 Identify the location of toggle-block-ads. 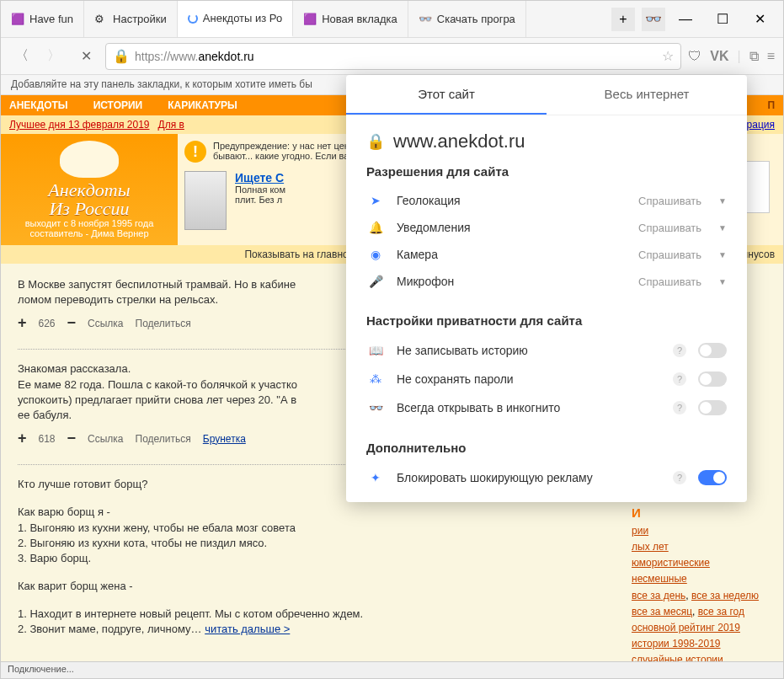
(712, 478).